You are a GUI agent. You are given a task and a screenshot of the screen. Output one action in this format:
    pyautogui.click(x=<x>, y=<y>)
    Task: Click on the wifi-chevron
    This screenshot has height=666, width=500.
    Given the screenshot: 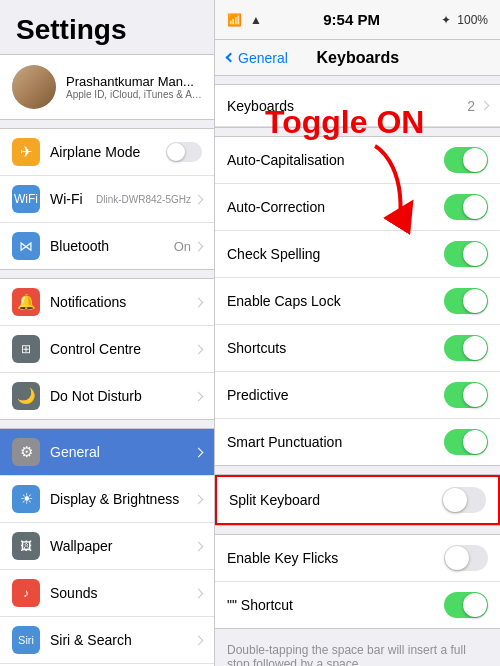 What is the action you would take?
    pyautogui.click(x=199, y=199)
    